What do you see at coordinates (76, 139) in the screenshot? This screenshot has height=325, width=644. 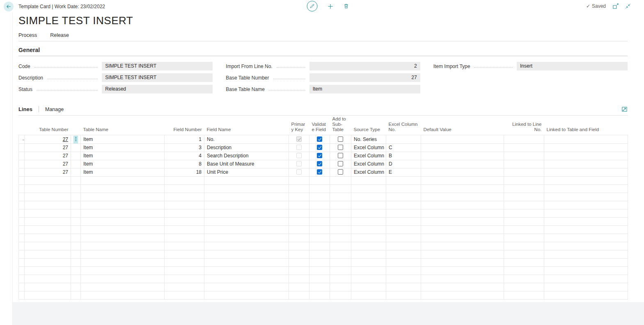 I see `cell-dots: ⋮` at bounding box center [76, 139].